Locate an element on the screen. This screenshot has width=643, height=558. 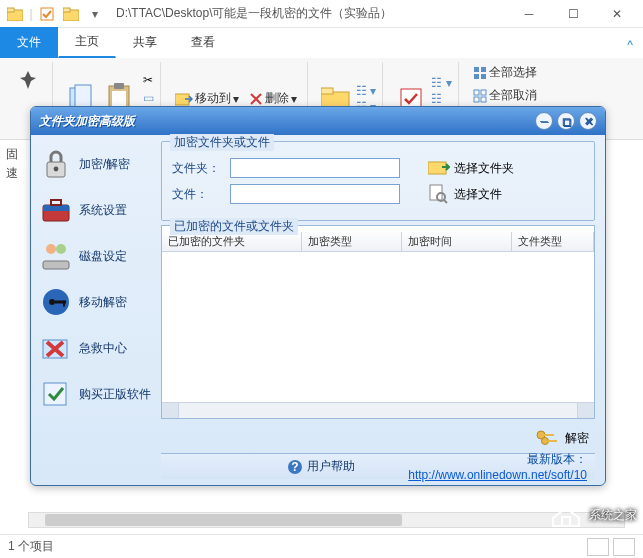
sidebar-label-rescue: 急救中心 is located at coordinates (103, 348).